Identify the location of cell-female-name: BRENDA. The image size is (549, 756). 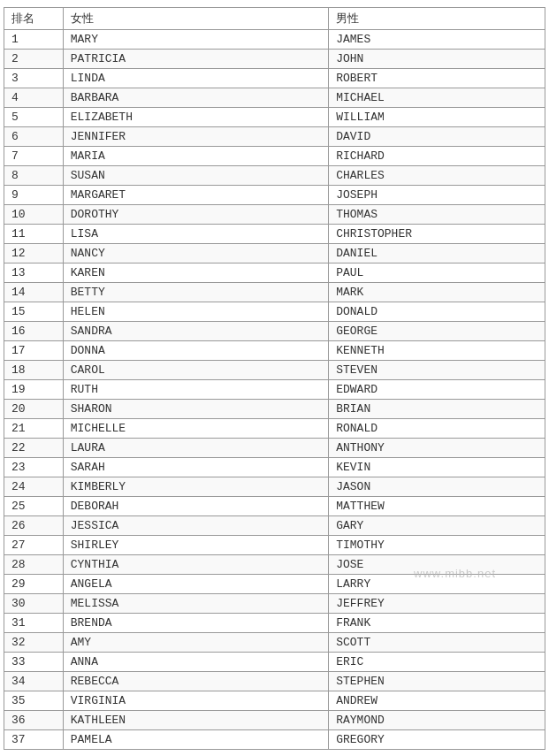
(195, 623).